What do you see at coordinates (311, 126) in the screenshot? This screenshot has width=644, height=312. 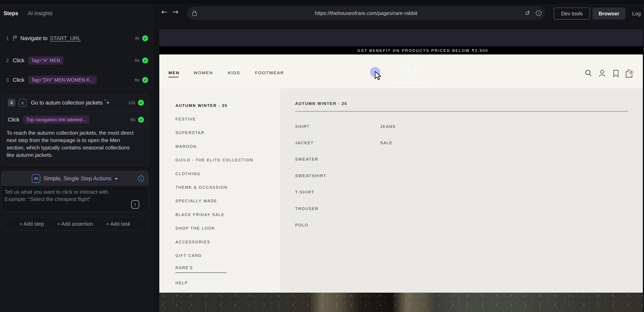 I see `category-shirt: SHIRT` at bounding box center [311, 126].